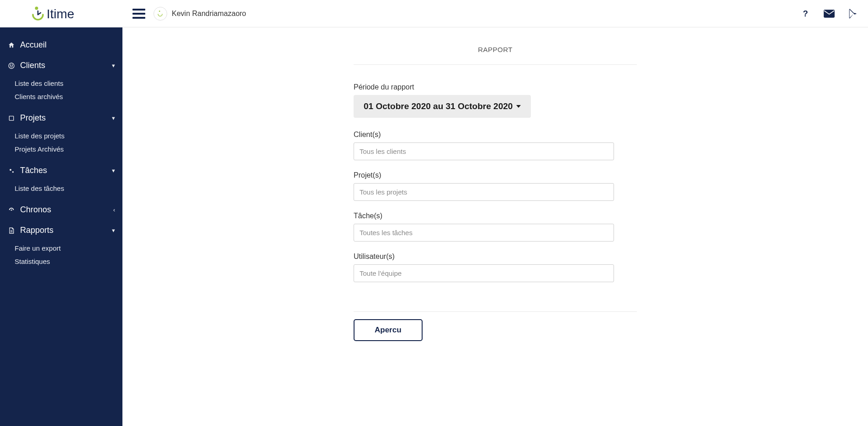  I want to click on sidebar-item-reports: Rapports ▾, so click(61, 230).